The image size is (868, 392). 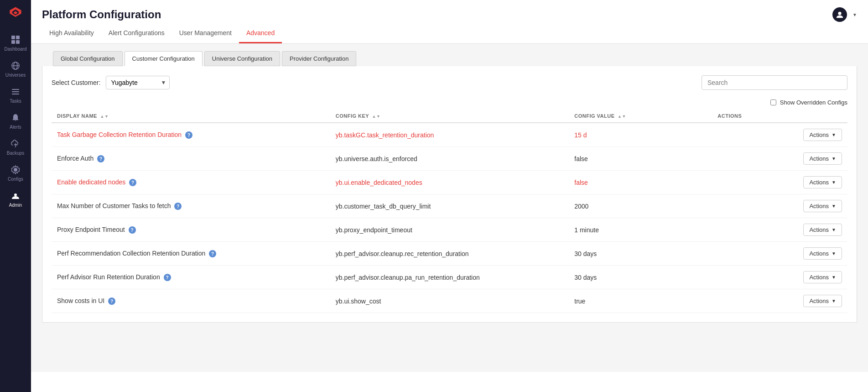 I want to click on config-key-text-7: yb.ui.show_cost, so click(x=359, y=301).